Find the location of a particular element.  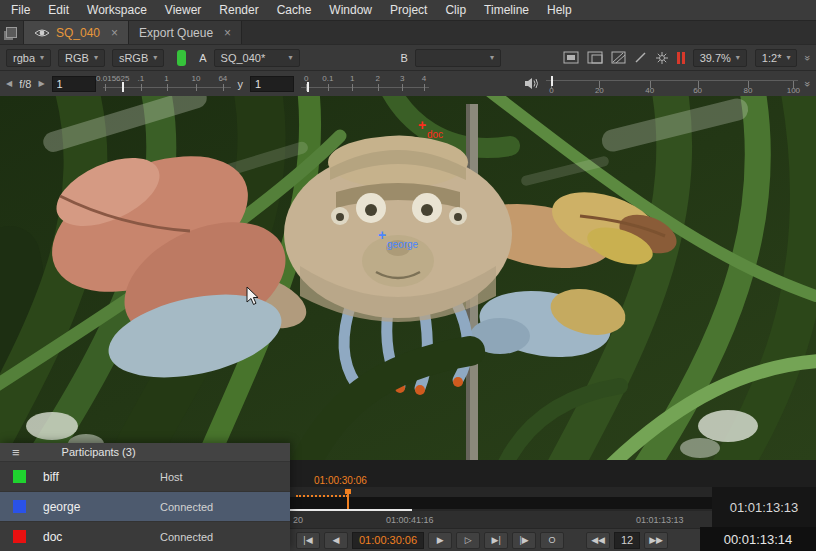

zoom-dropdown: 39.7% ▾ is located at coordinates (720, 58).